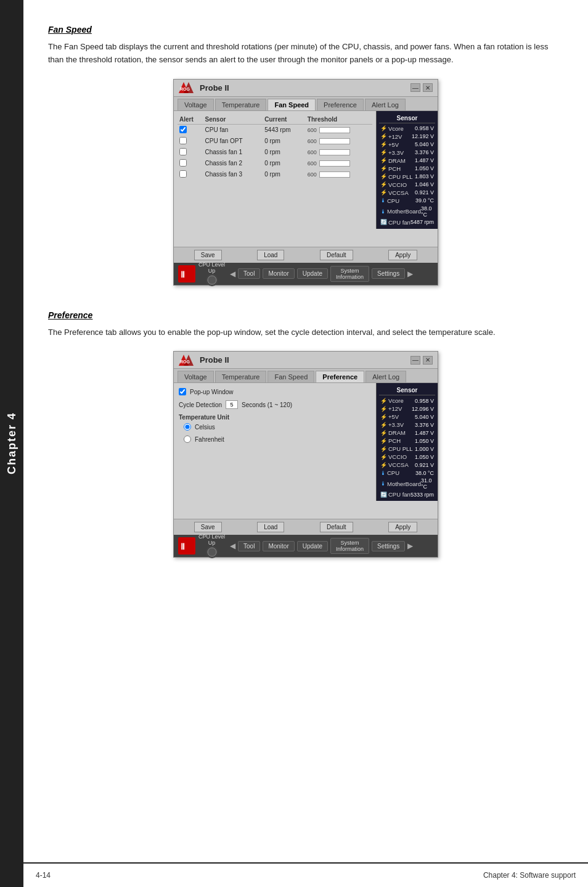 Image resolution: width=588 pixels, height=887 pixels. I want to click on cycle-detection-input, so click(232, 405).